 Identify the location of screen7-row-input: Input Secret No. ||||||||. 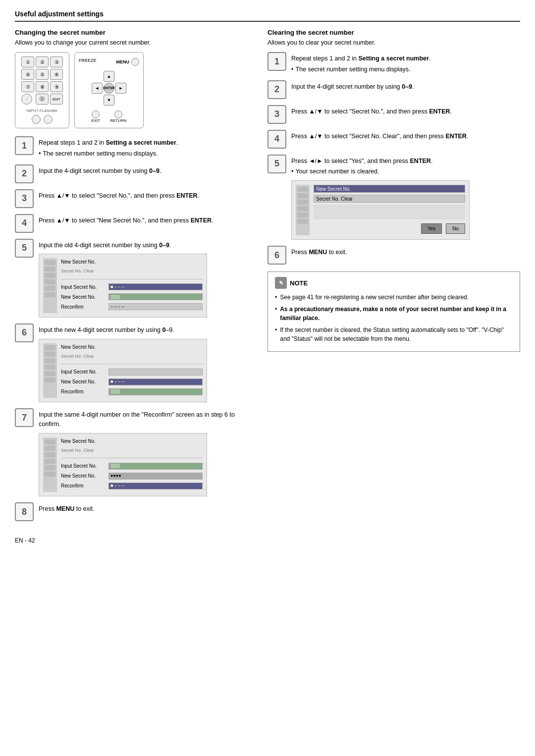
(132, 466).